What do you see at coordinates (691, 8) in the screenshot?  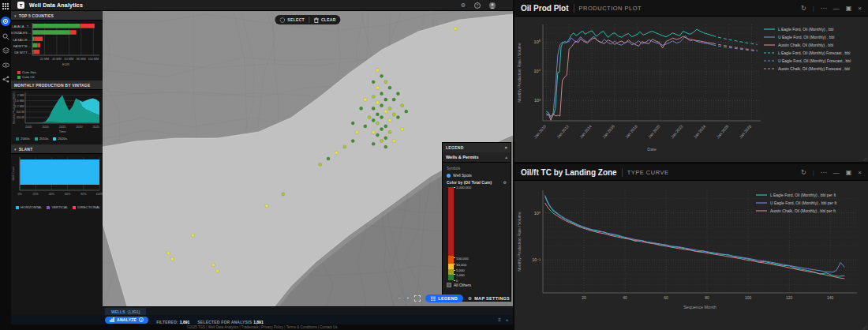 I see `production-panel-header: Oil Prod Plot PRODUCTION PLOT ↻|⋯—▣×` at bounding box center [691, 8].